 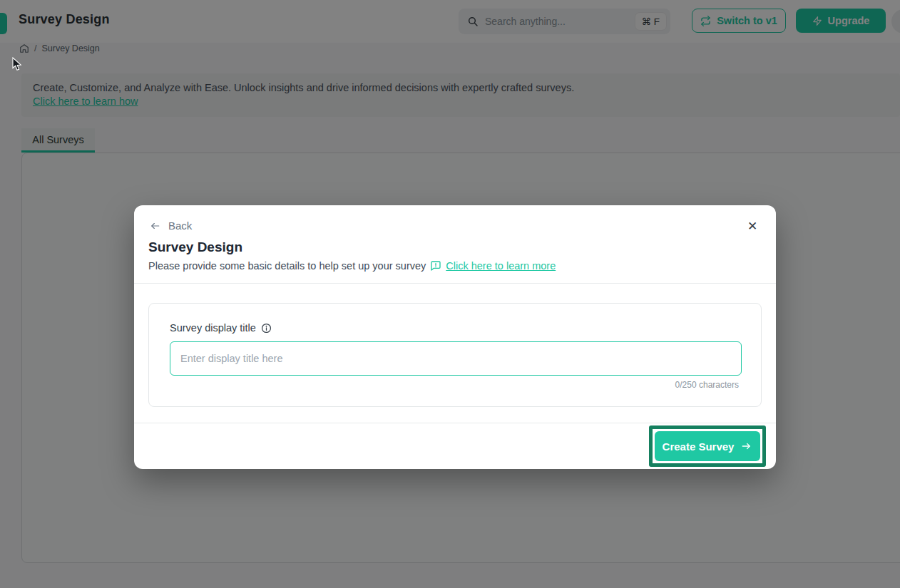 What do you see at coordinates (213, 328) in the screenshot?
I see `survey-title-label: Survey display title` at bounding box center [213, 328].